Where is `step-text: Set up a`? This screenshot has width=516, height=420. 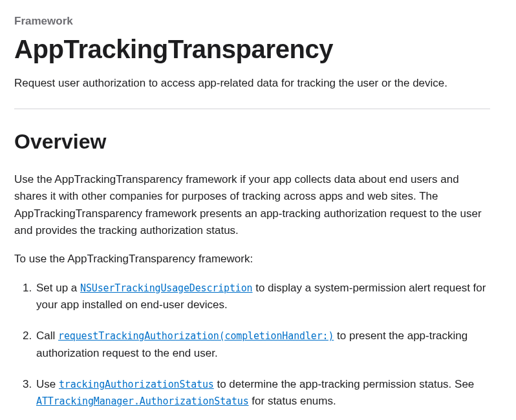
step-text: Set up a is located at coordinates (58, 288).